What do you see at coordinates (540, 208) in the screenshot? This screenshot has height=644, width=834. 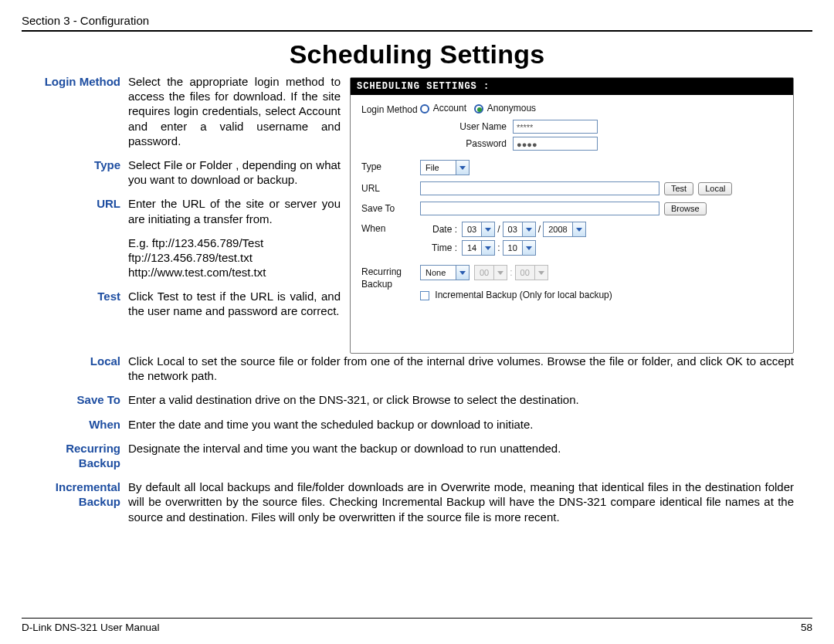 I see `saveto-input` at bounding box center [540, 208].